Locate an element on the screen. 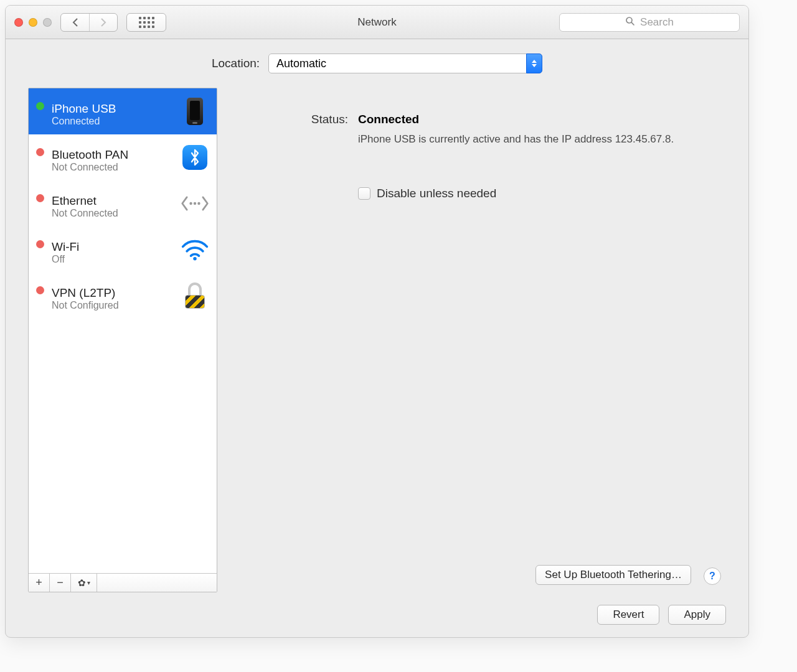 Image resolution: width=797 pixels, height=672 pixels. status-dot-connected-icon is located at coordinates (40, 106).